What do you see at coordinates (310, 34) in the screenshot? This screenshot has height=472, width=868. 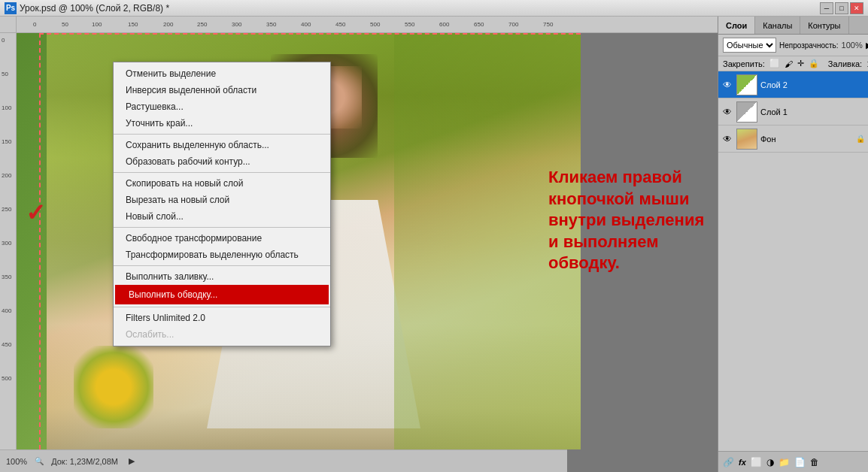 I see `selection-top-border` at bounding box center [310, 34].